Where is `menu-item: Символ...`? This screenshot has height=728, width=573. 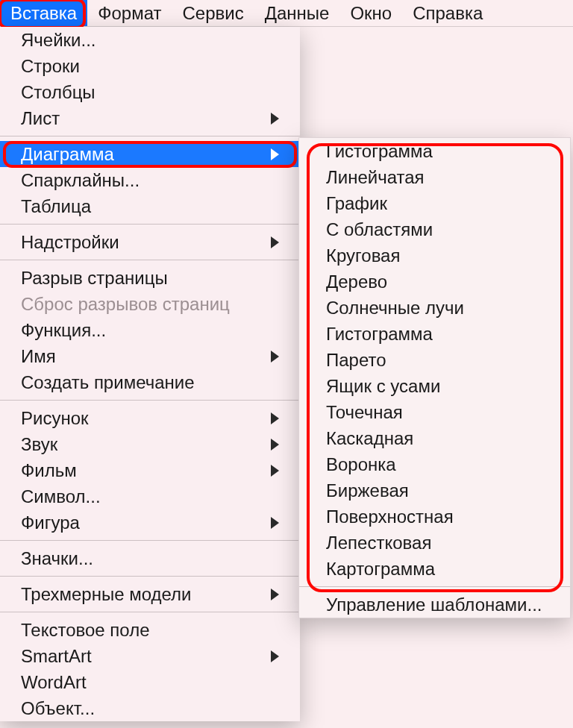
menu-item: Символ... is located at coordinates (150, 497).